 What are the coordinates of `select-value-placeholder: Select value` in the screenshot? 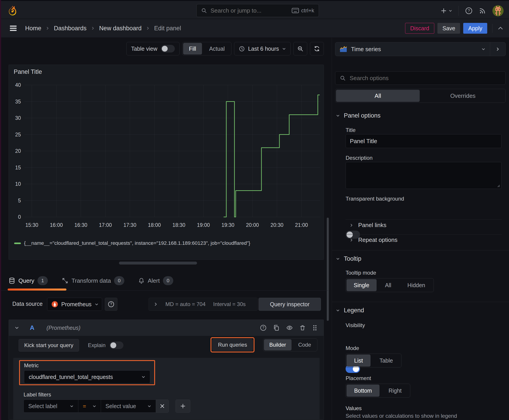 It's located at (125, 406).